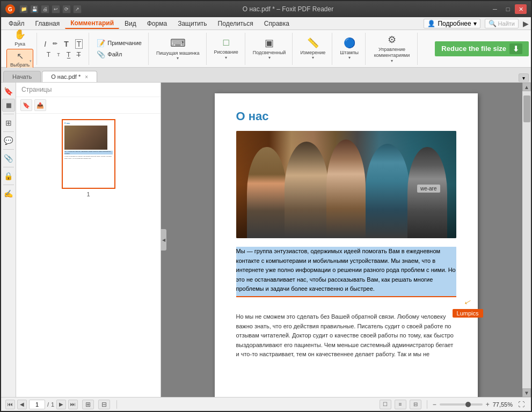 The width and height of the screenshot is (532, 412). What do you see at coordinates (92, 24) in the screenshot?
I see `menu-comment: Комментарий` at bounding box center [92, 24].